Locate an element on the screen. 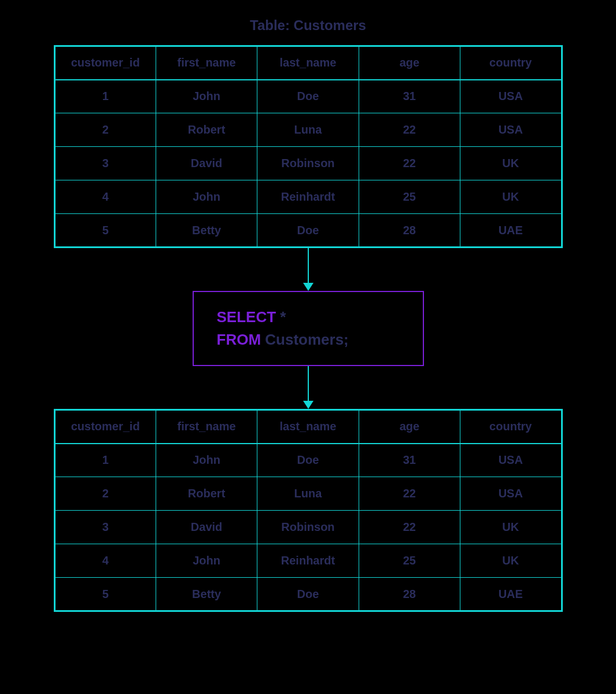  sql-line: SELECT * is located at coordinates (303, 317).